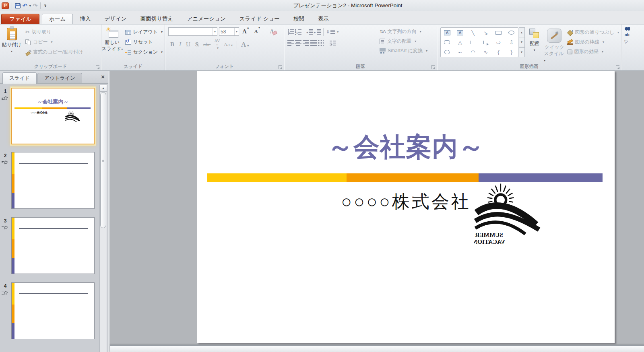  What do you see at coordinates (522, 52) in the screenshot?
I see `gallery-more-button: ▾` at bounding box center [522, 52].